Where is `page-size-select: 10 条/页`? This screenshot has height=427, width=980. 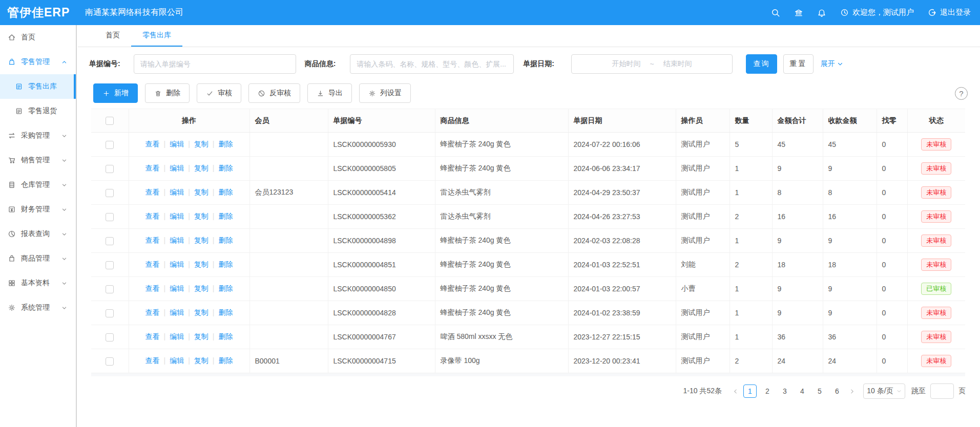 page-size-select: 10 条/页 is located at coordinates (884, 391).